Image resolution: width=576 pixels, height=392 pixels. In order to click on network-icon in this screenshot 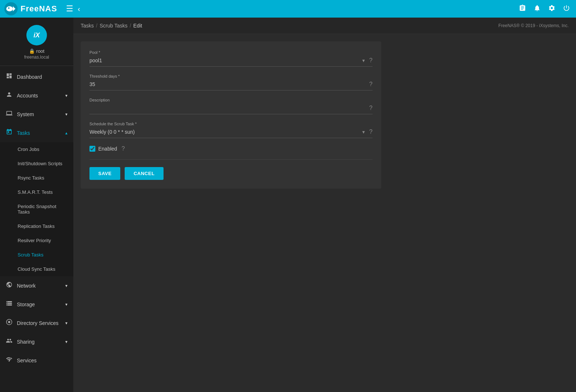, I will do `click(9, 286)`.